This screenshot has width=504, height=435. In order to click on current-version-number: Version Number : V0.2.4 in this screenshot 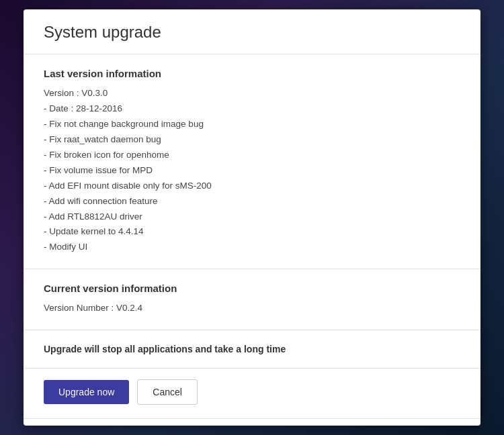, I will do `click(252, 309)`.